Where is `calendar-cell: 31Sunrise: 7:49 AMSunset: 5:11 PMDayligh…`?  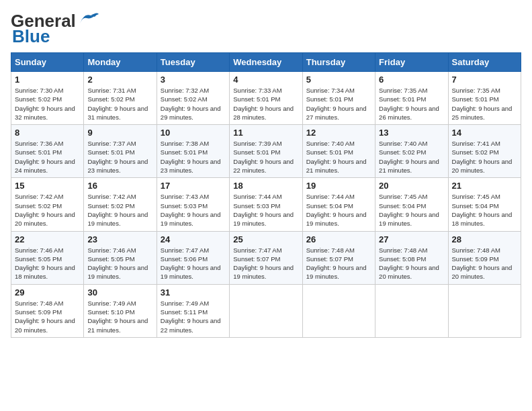
calendar-cell: 31Sunrise: 7:49 AMSunset: 5:11 PMDayligh… is located at coordinates (193, 310).